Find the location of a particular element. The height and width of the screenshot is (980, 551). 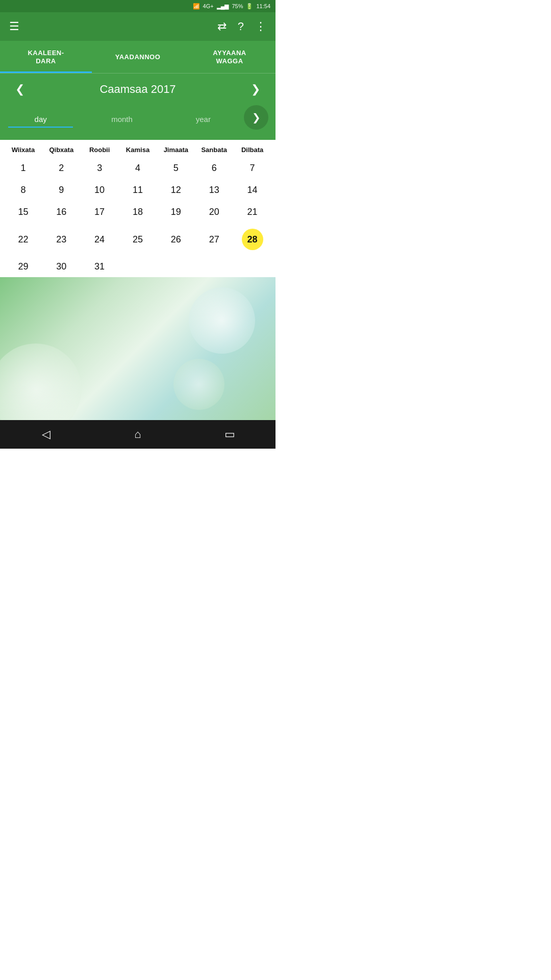

tab-reminder: YAADANNOO is located at coordinates (138, 57).